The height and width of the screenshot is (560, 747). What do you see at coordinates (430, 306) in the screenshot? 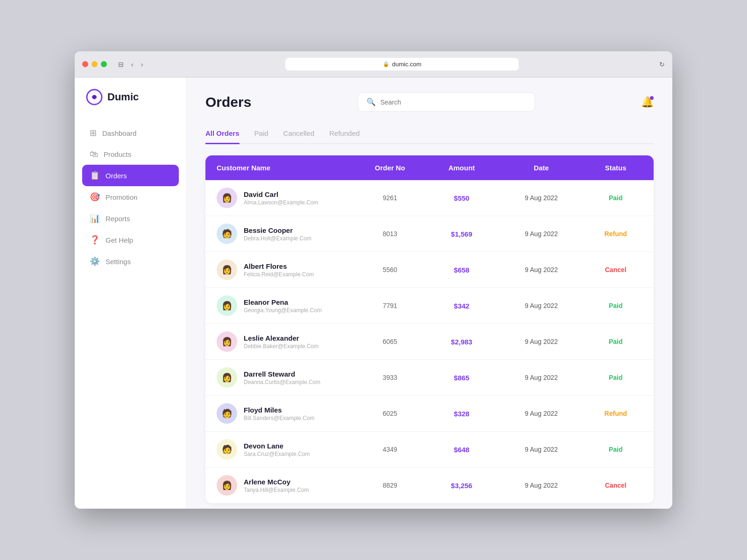
I see `table-row: 👩 Eleanor Pena Georgia.Young@Example.Com…` at bounding box center [430, 306].